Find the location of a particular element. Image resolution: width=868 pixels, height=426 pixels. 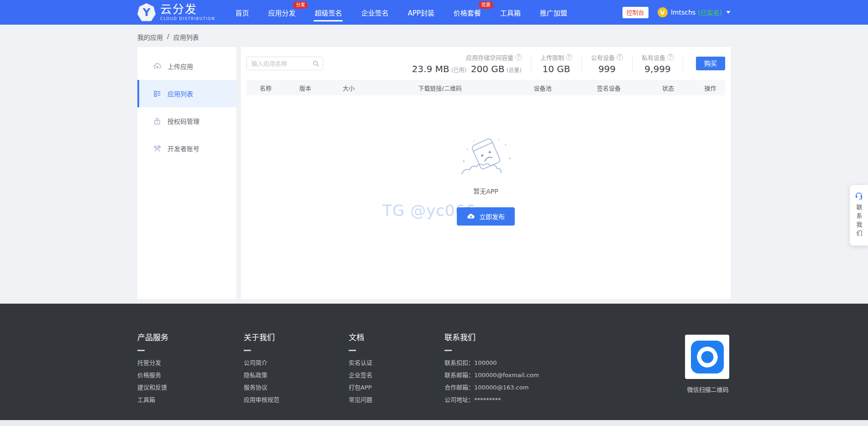

console-button: 控制台 is located at coordinates (635, 13).